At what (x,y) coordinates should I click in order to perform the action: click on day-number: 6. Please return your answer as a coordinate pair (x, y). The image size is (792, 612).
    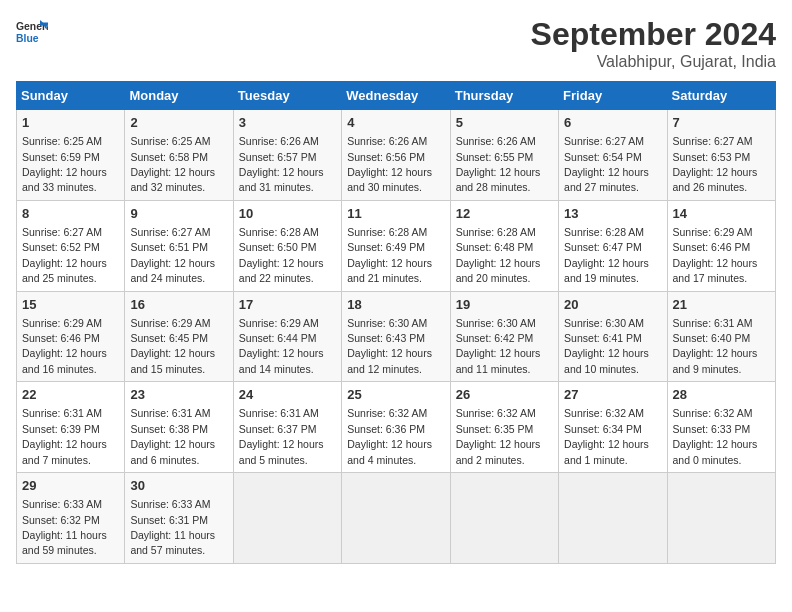
    Looking at the image, I should click on (612, 123).